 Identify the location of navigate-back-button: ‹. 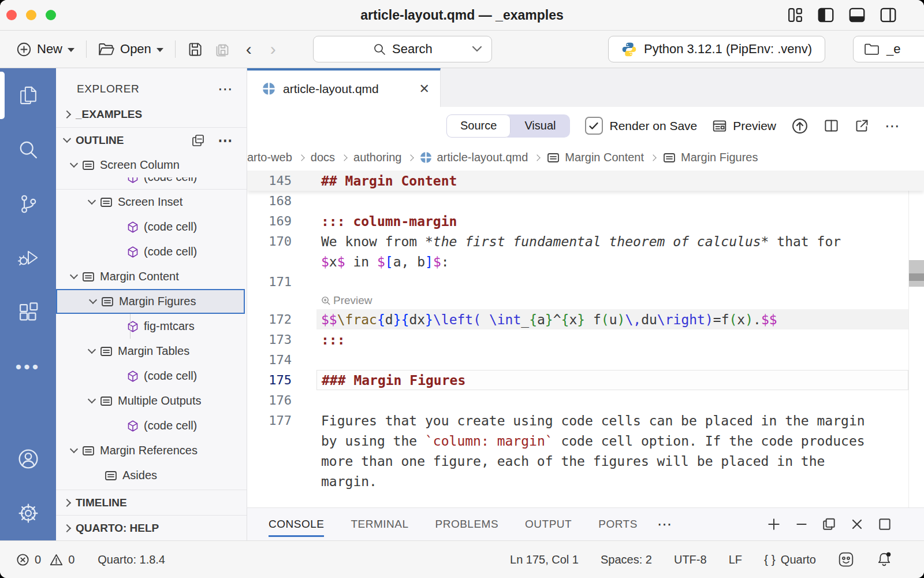
(249, 49).